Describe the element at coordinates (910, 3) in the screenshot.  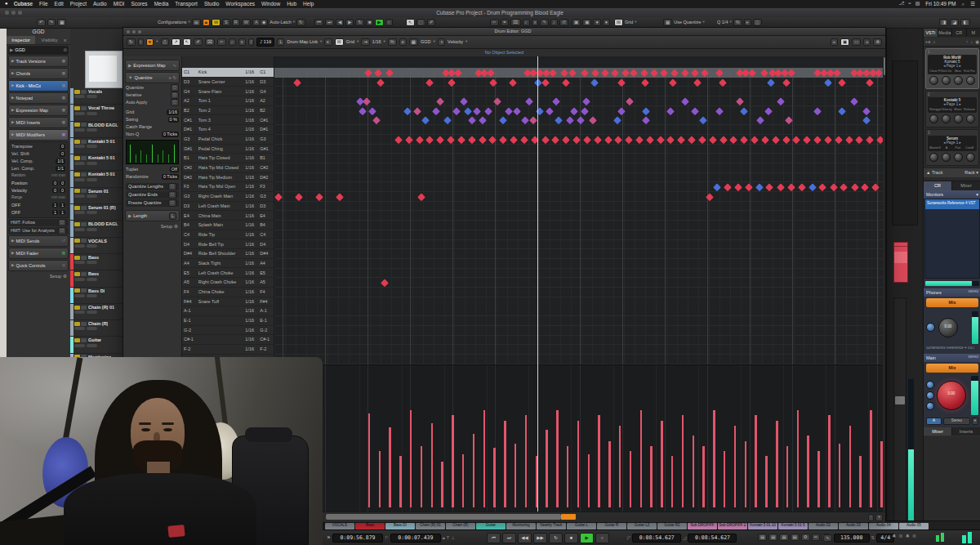
I see `wifi-icon: ≈` at that location.